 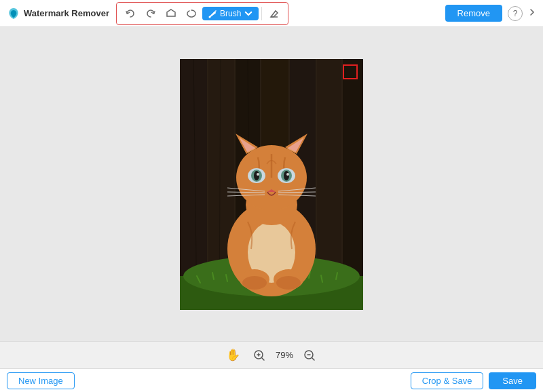 I want to click on eraser-icon, so click(x=274, y=14).